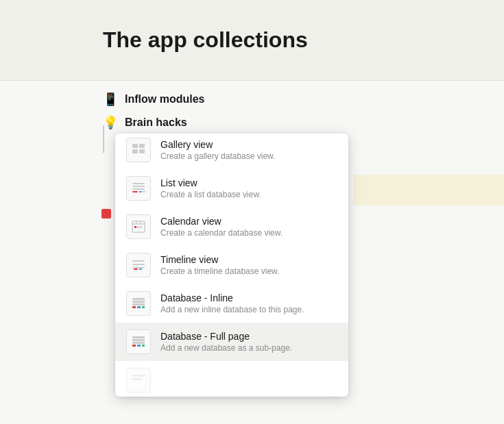  I want to click on timeline-view-title: Timeline view, so click(219, 260).